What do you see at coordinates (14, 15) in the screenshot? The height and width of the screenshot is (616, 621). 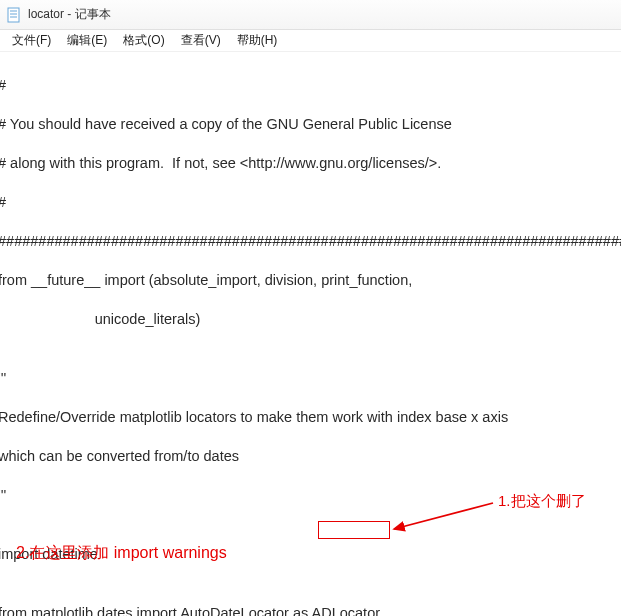 I see `notepad-icon` at bounding box center [14, 15].